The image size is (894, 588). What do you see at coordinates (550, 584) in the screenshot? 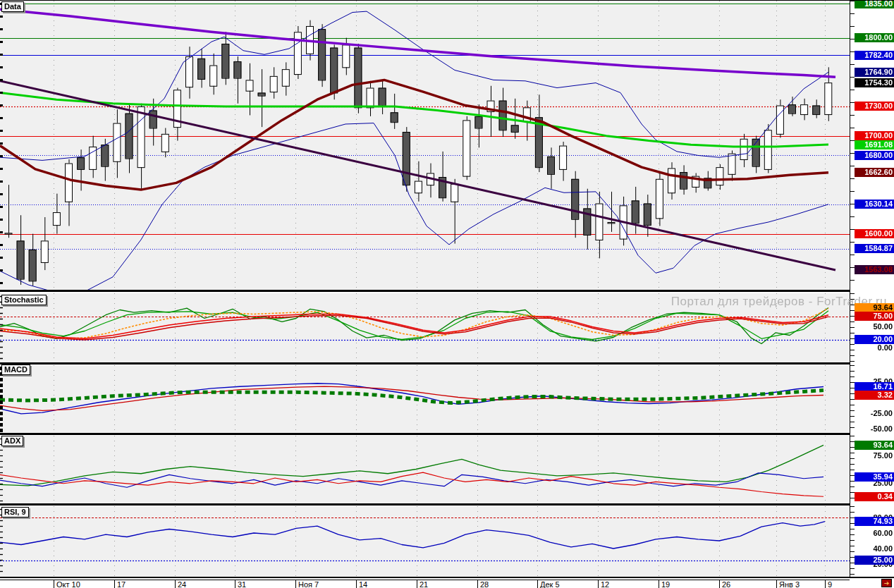
I see `x-tick-label: Дек 5` at bounding box center [550, 584].